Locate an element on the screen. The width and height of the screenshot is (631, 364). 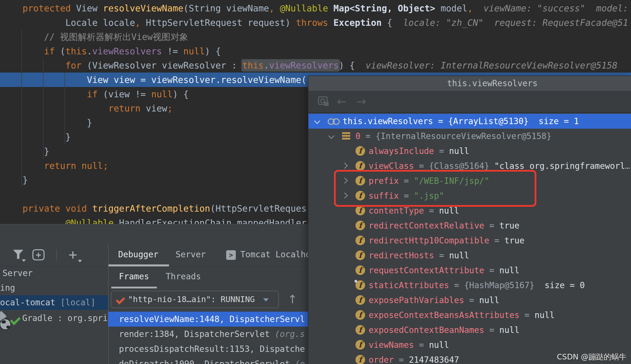
popup-title: this.viewResolvers is located at coordinates (492, 83).